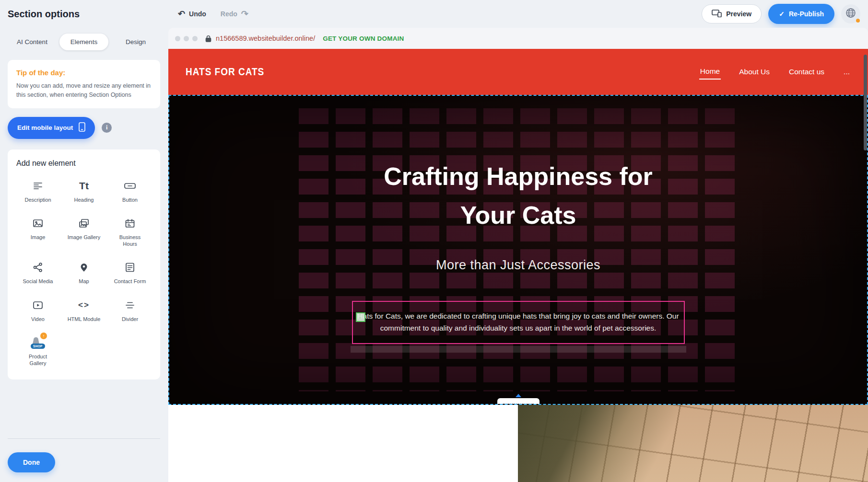 This screenshot has width=868, height=482. Describe the element at coordinates (181, 14) in the screenshot. I see `undo-icon: ↶` at that location.